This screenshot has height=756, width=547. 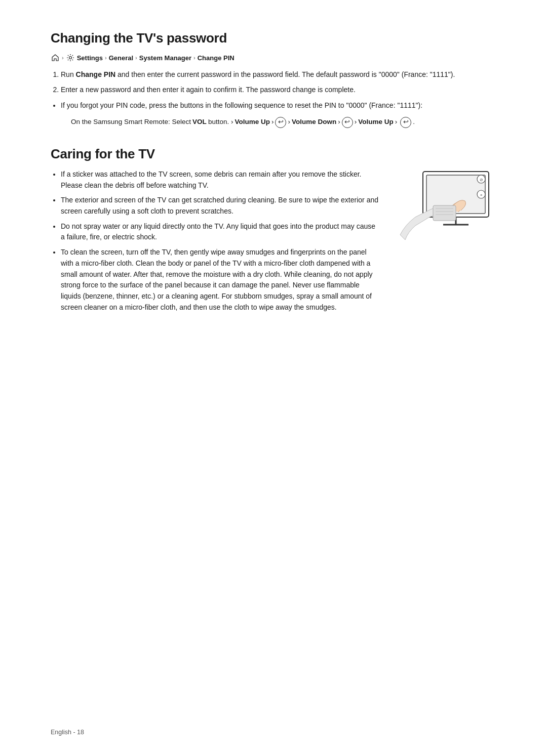 What do you see at coordinates (121, 58) in the screenshot?
I see `breadcrumb-general: General` at bounding box center [121, 58].